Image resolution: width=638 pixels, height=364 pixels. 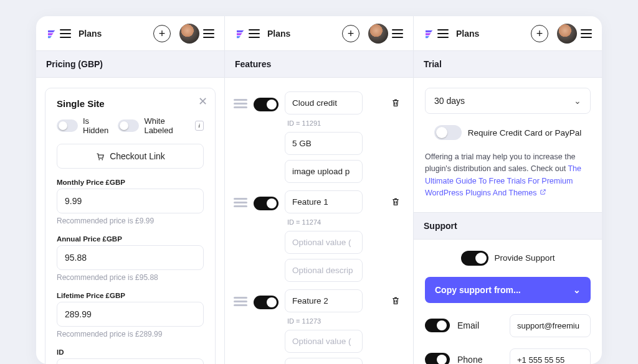 I want to click on monthly-label: Monthly Price £GBP, so click(x=130, y=182).